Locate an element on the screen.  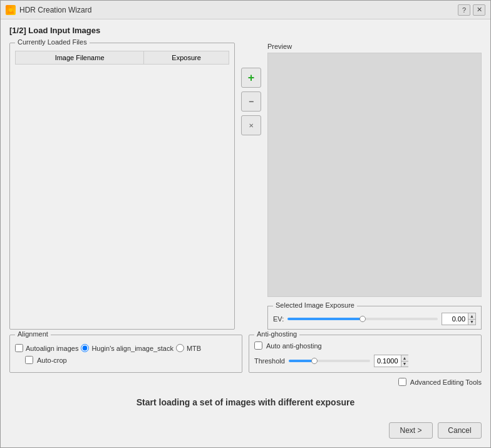
hint-text: Start loading a set of images with diffe… is located at coordinates (246, 402).